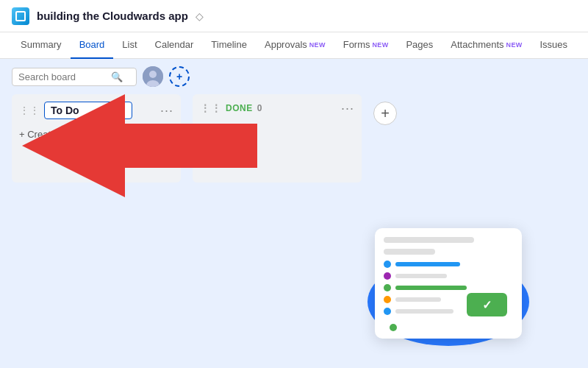 The height and width of the screenshot is (368, 588). I want to click on confirm-rename-button: ✓, so click(69, 134).